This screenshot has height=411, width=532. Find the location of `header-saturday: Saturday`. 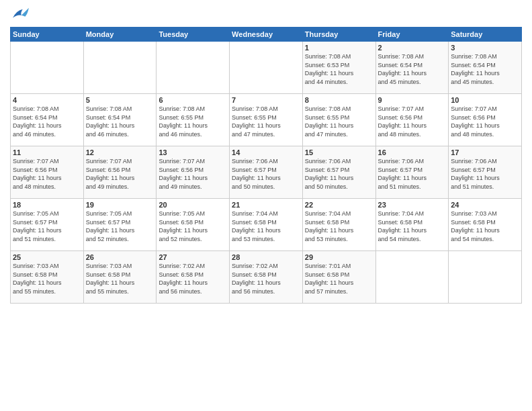

header-saturday: Saturday is located at coordinates (485, 35).